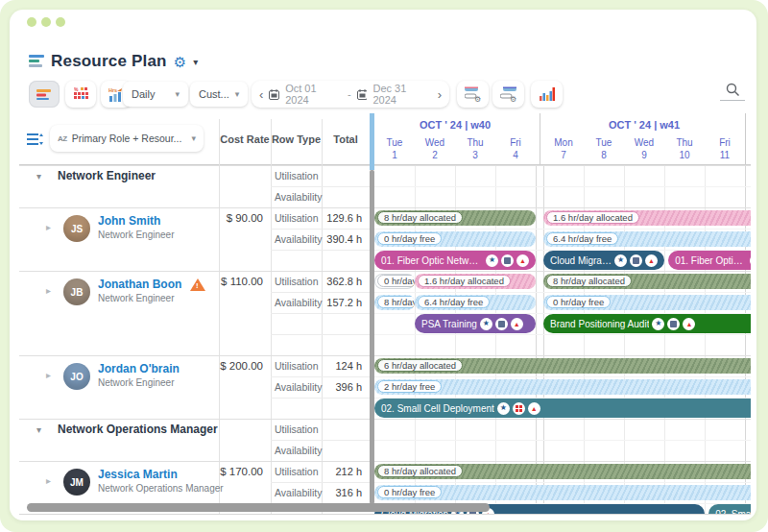  Describe the element at coordinates (438, 409) in the screenshot. I see `project-bar-label: 02. Small Cell Deployment` at that location.